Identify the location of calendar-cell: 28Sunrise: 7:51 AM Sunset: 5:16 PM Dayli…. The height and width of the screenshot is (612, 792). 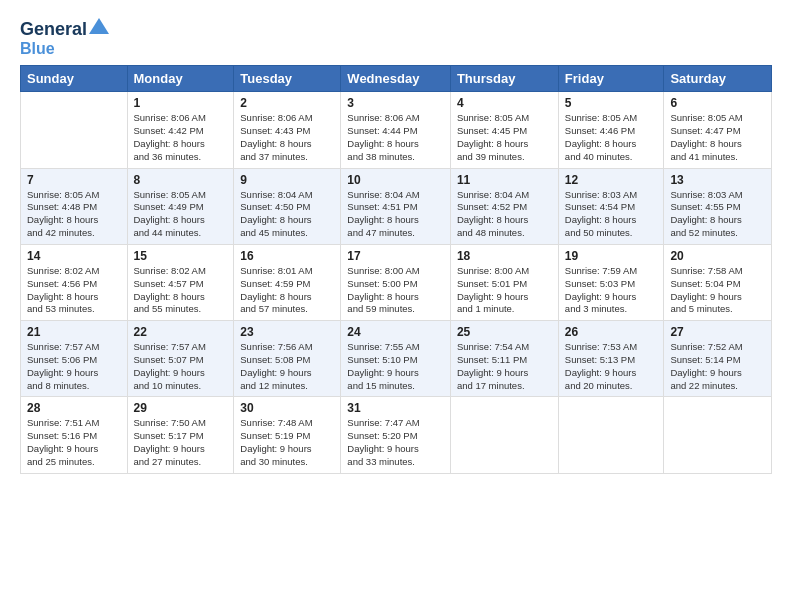
(74, 435).